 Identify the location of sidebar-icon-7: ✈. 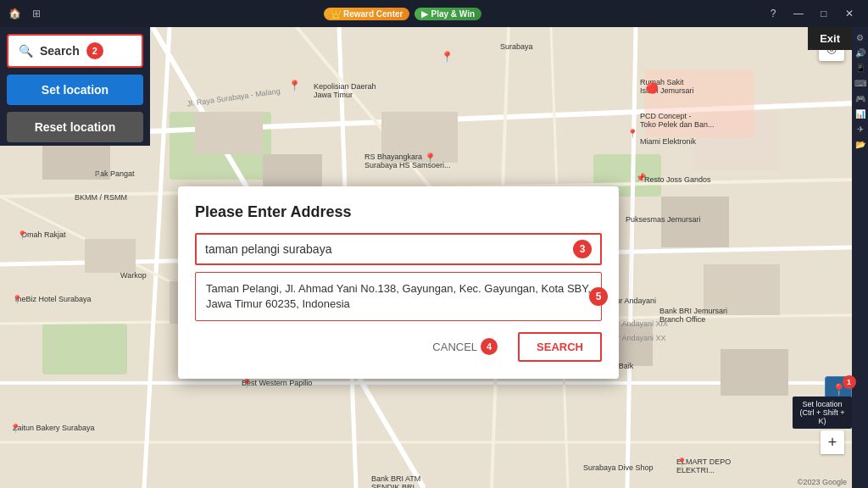
(860, 129).